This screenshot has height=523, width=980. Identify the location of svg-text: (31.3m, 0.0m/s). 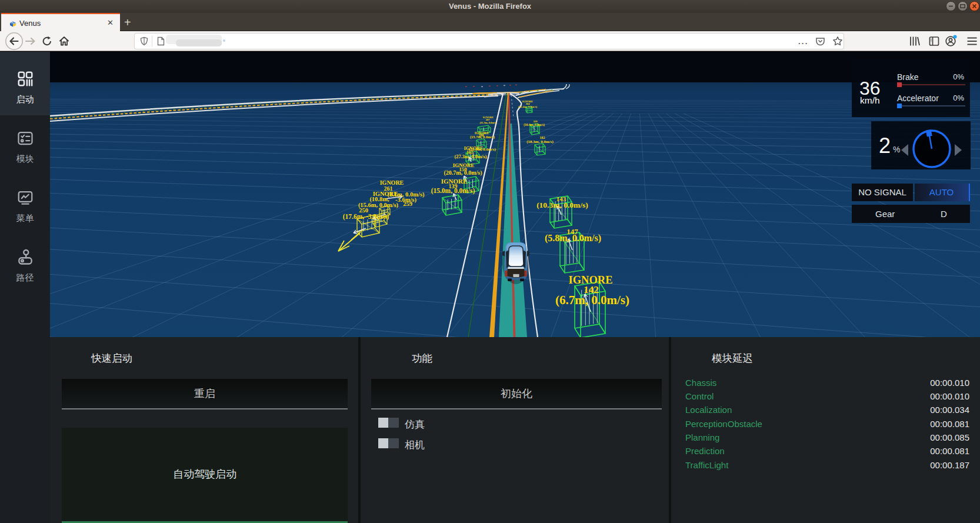
(488, 122).